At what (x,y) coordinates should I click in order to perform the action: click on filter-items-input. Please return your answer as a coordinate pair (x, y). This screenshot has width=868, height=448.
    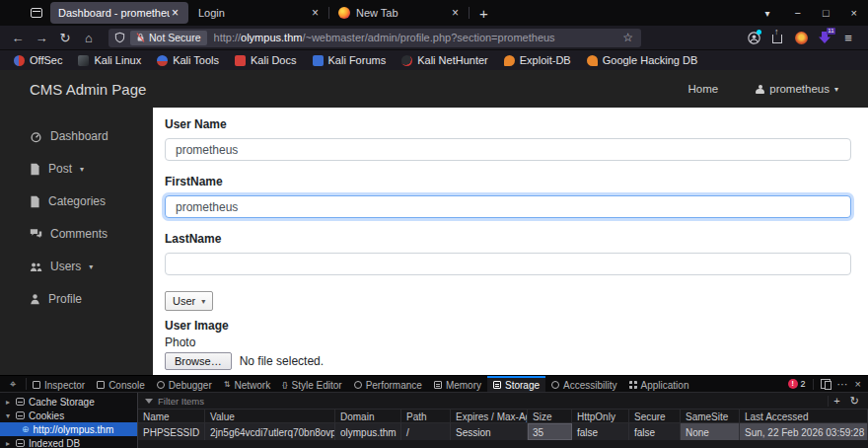
    Looking at the image, I should click on (493, 401).